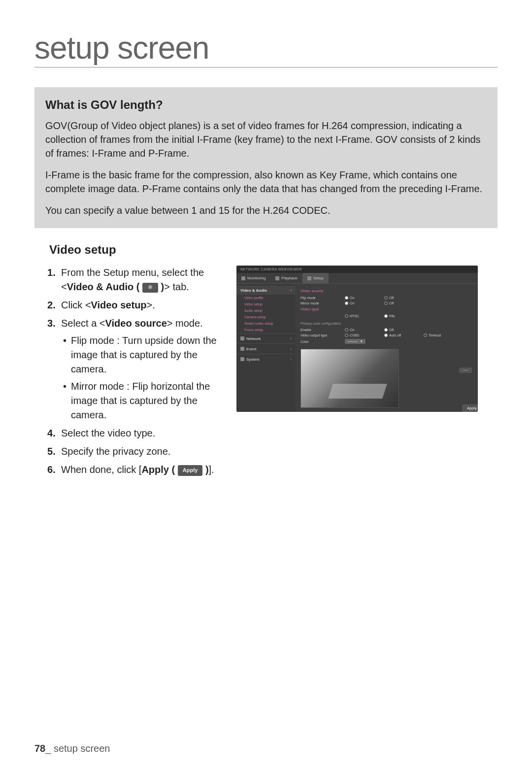 Image resolution: width=532 pixels, height=774 pixels. I want to click on ss-section-video-source: Video source, so click(387, 291).